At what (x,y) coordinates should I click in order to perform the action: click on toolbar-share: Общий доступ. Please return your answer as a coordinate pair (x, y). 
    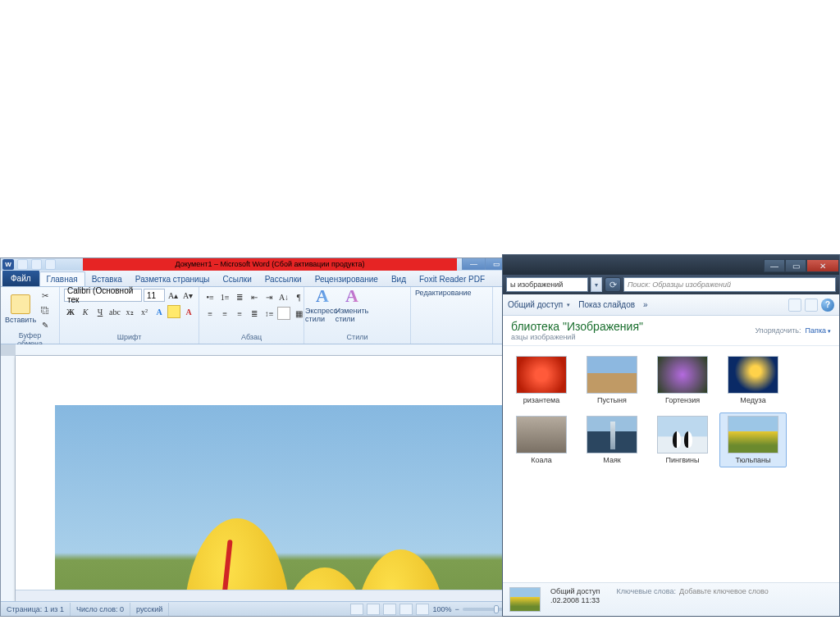
    Looking at the image, I should click on (539, 305).